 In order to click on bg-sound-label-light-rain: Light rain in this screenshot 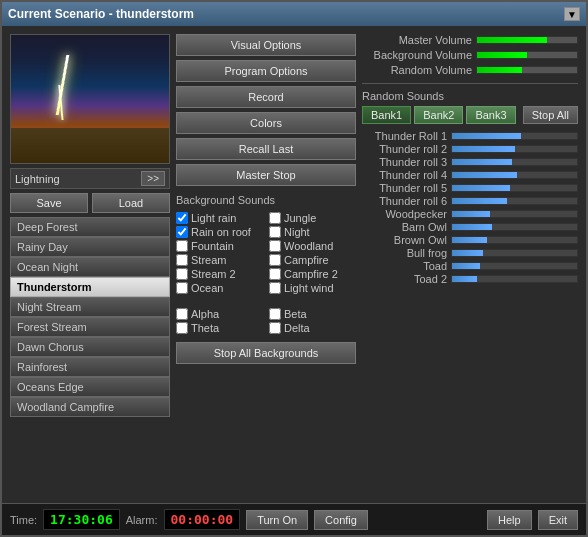, I will do `click(214, 218)`.